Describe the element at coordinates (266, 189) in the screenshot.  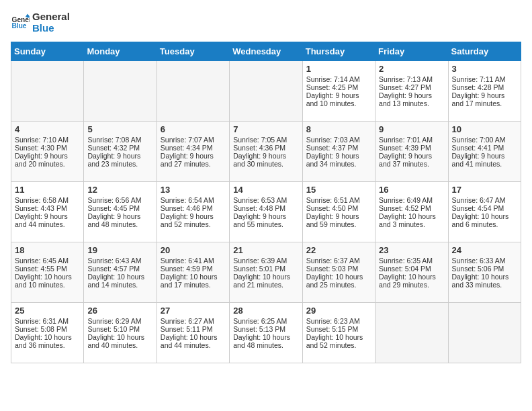
I see `day-number: 14` at that location.